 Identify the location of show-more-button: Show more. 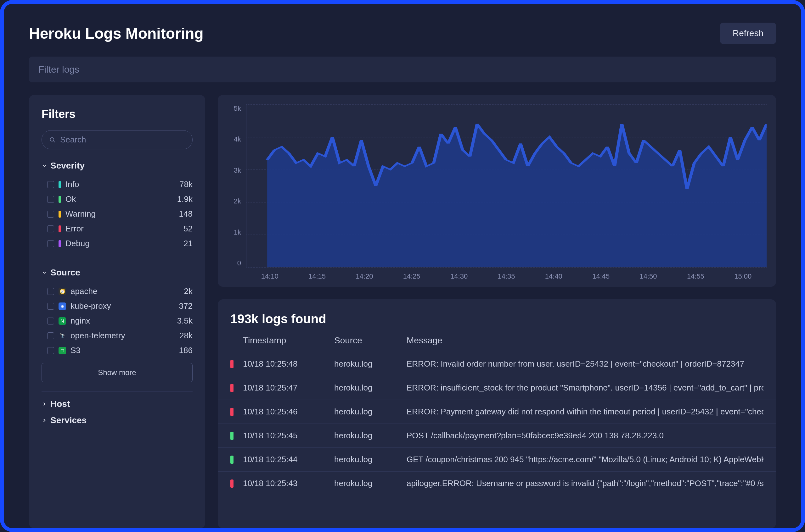
(117, 373).